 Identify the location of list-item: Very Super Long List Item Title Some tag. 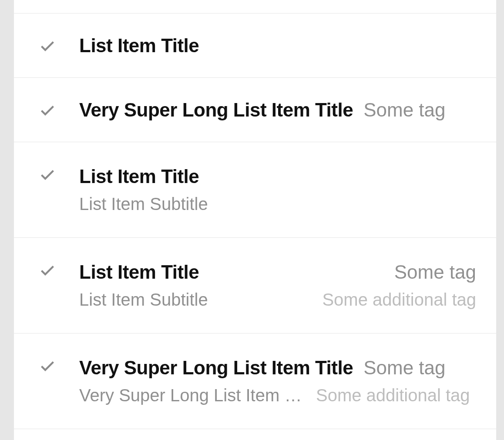
(255, 110).